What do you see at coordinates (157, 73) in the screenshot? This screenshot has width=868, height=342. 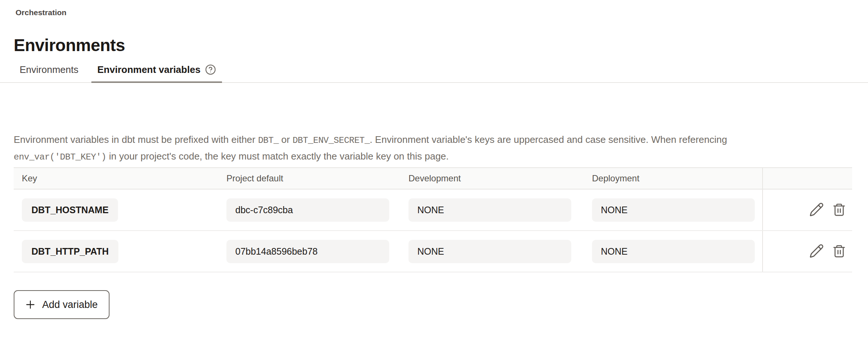 I see `tab-environment-variables: Environment variables` at bounding box center [157, 73].